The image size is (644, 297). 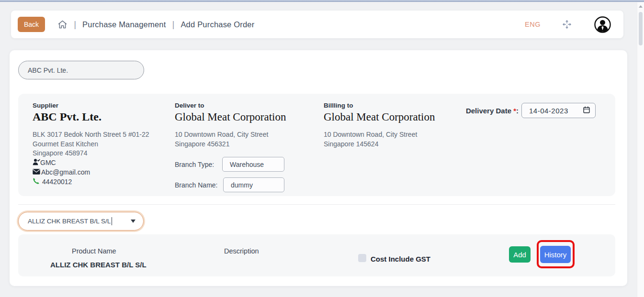 I want to click on breadcrumb-section: Purchase Management, so click(x=124, y=25).